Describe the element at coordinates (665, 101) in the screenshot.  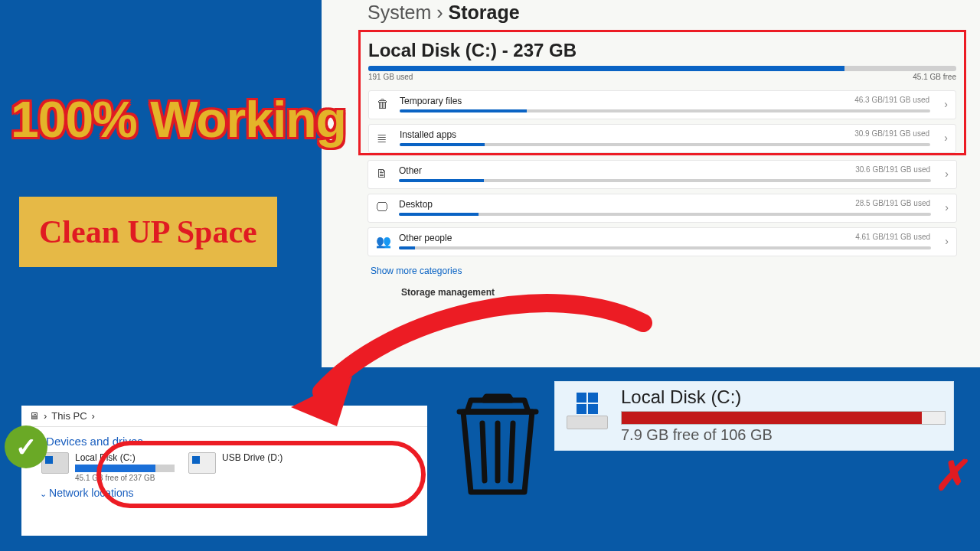
I see `category-name: Temporary files` at that location.